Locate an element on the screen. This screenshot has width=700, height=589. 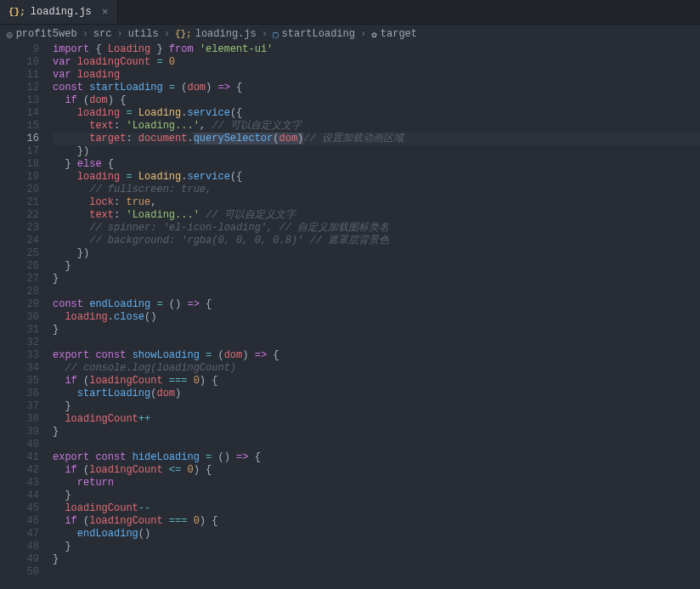
code-line: loading.close() is located at coordinates (376, 318).